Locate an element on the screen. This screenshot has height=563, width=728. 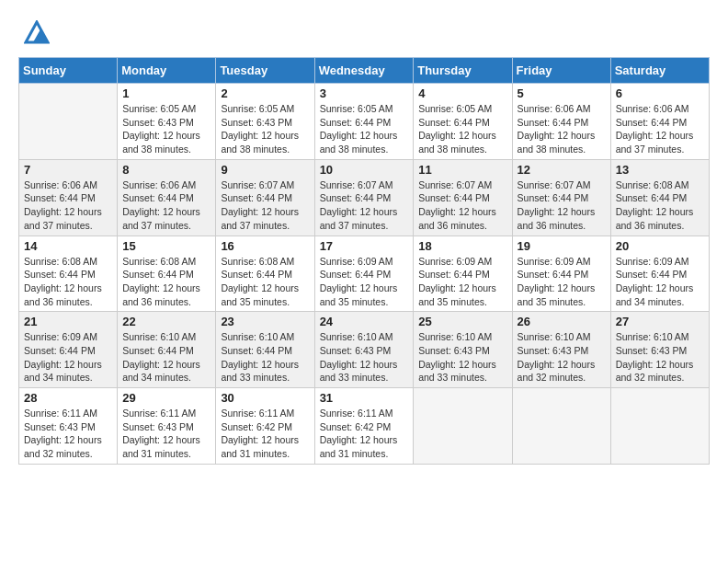
calendar-cell: 13Sunrise: 6:08 AMSunset: 6:44 PMDayligh… is located at coordinates (660, 197).